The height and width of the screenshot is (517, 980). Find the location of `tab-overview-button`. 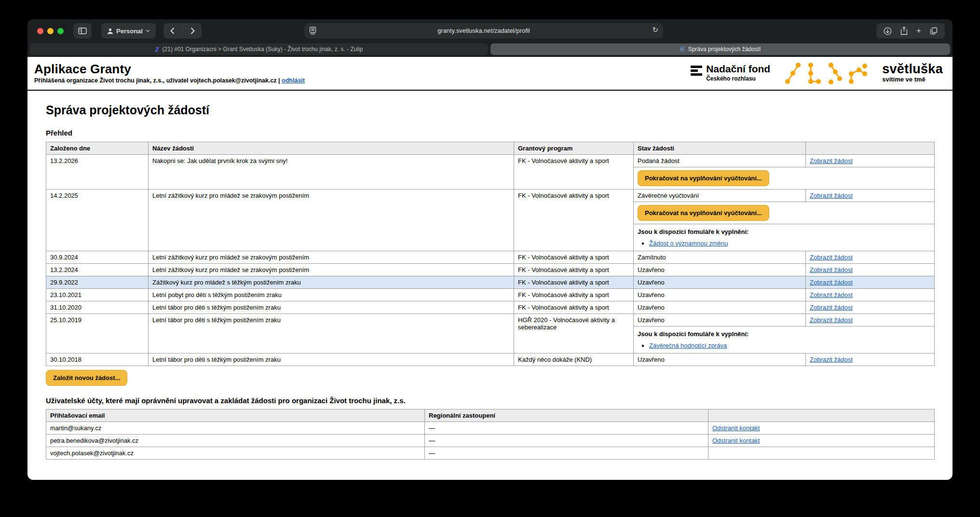

tab-overview-button is located at coordinates (934, 31).